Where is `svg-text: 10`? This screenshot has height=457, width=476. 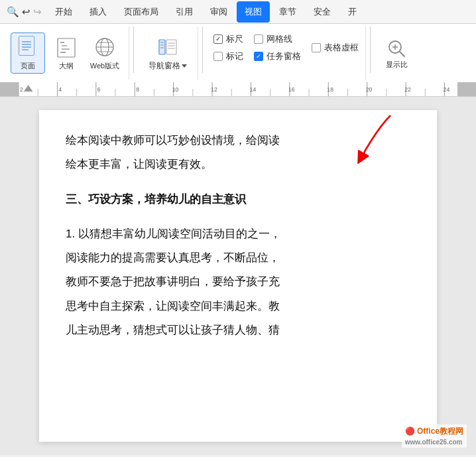 svg-text: 10 is located at coordinates (176, 89).